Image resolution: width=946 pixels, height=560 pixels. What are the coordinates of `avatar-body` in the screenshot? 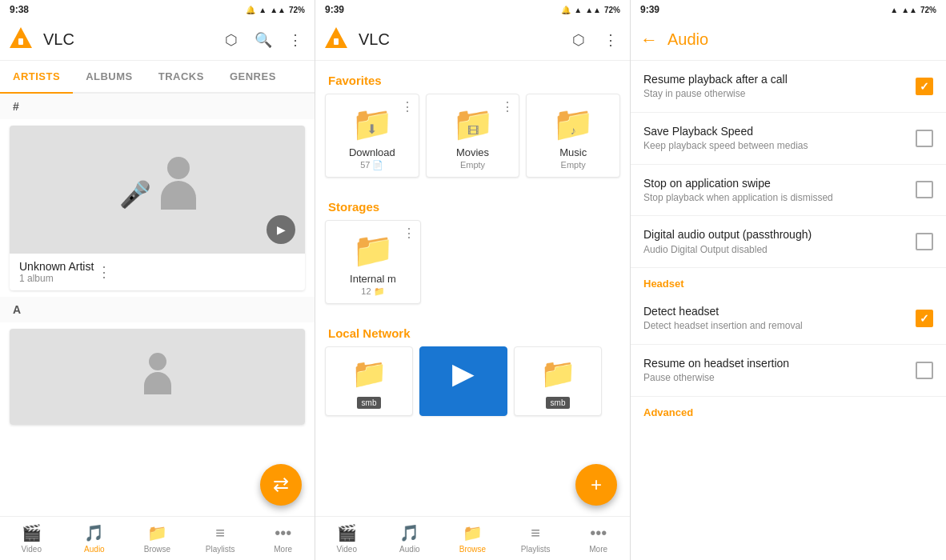 It's located at (178, 195).